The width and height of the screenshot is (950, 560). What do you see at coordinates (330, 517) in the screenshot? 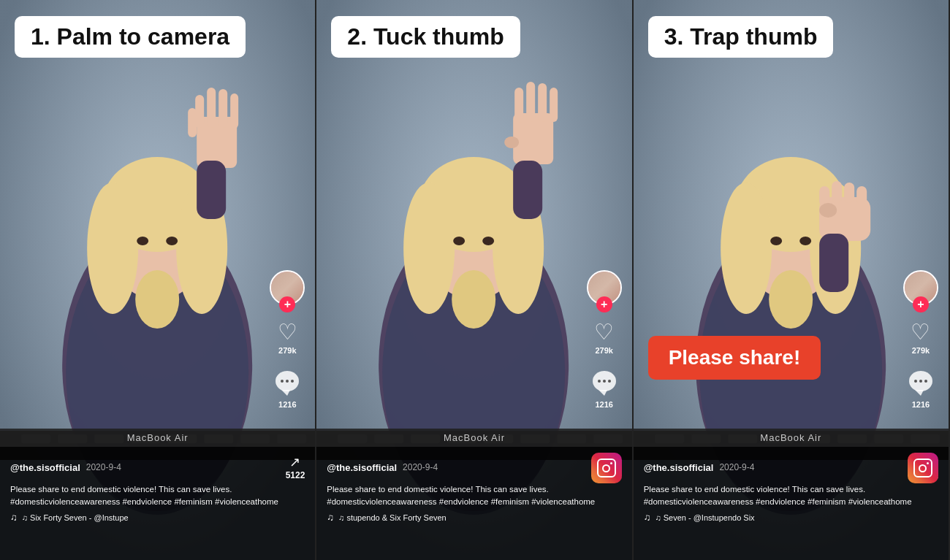
I see `music-note-2: ♫` at bounding box center [330, 517].